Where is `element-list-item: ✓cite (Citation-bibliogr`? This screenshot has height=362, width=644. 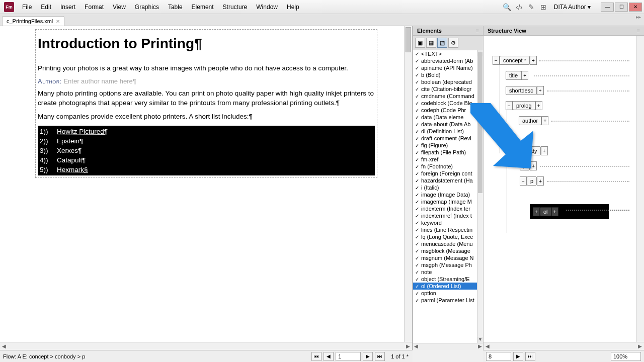 element-list-item: ✓cite (Citation-bibliogr is located at coordinates (448, 89).